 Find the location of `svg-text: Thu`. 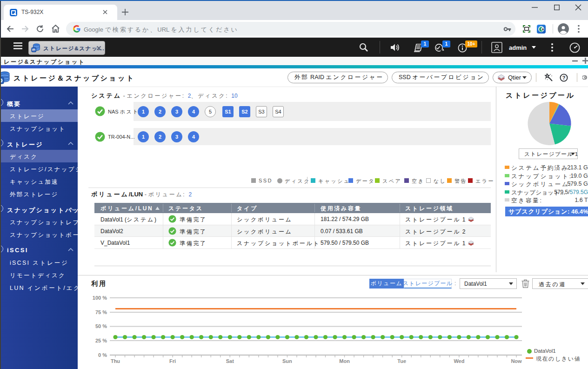

svg-text: Thu is located at coordinates (115, 361).